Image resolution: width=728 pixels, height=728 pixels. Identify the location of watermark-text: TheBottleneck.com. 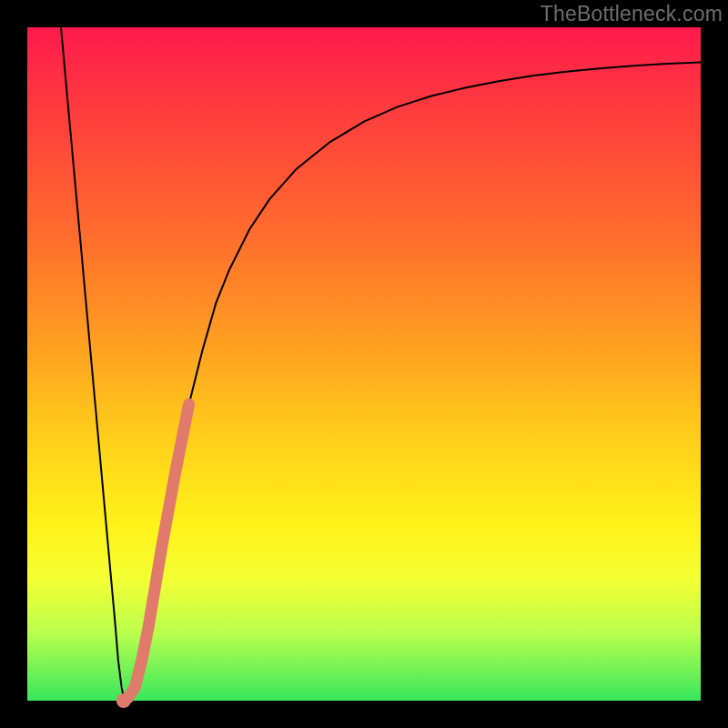
(632, 15).